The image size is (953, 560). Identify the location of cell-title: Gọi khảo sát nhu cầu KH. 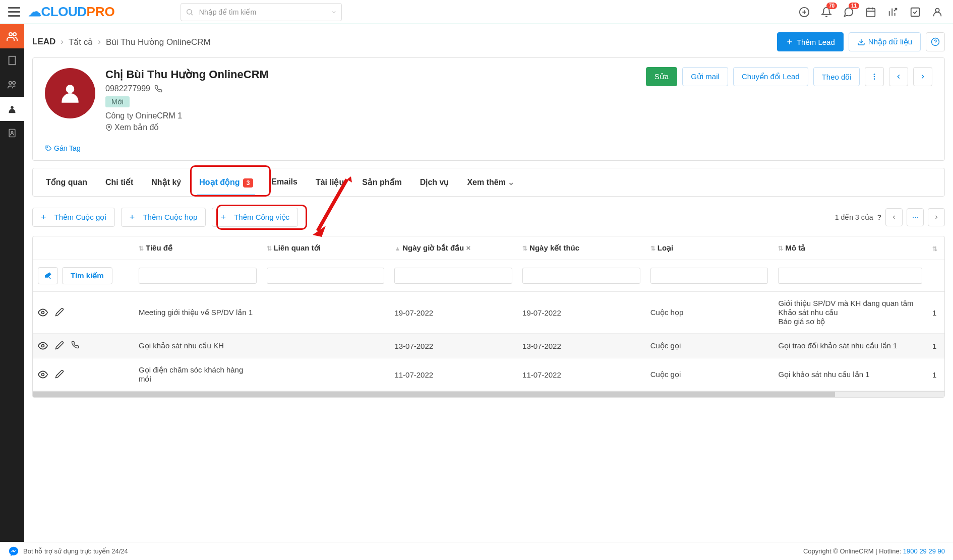
(198, 346).